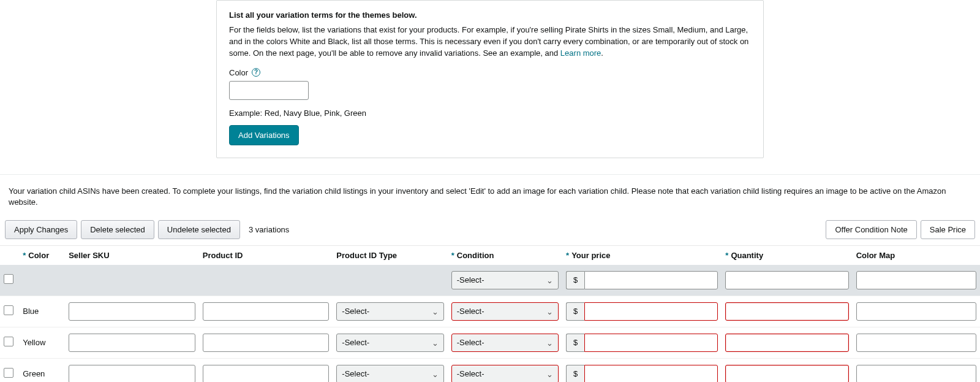 The image size is (980, 382). What do you see at coordinates (239, 72) in the screenshot?
I see `color-field-label: Color` at bounding box center [239, 72].